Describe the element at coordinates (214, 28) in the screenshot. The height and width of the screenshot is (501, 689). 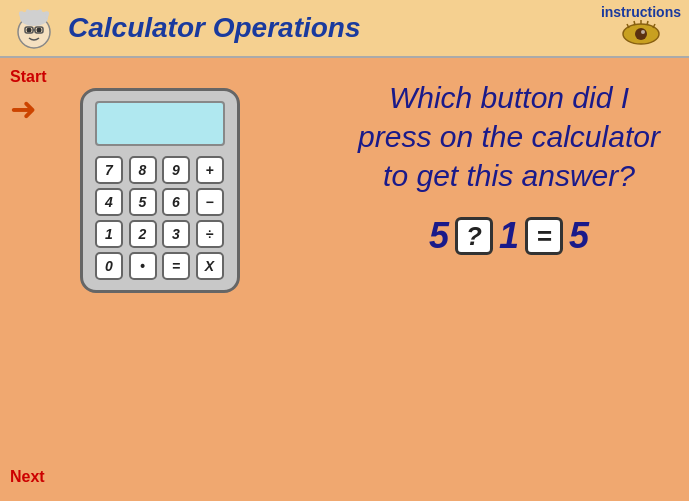
I see `page-title: Calculator Operations` at that location.